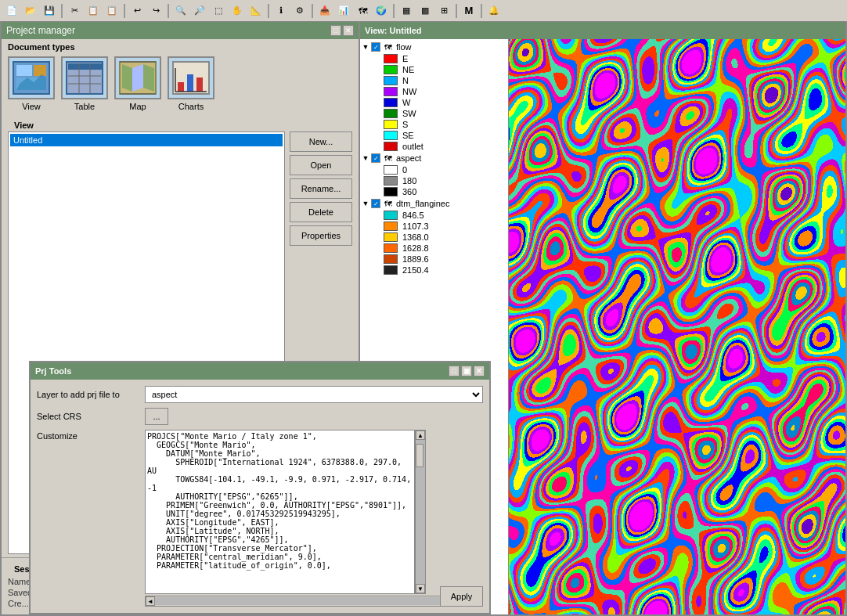  I want to click on view-list-item-untitled: Untitled, so click(146, 140).